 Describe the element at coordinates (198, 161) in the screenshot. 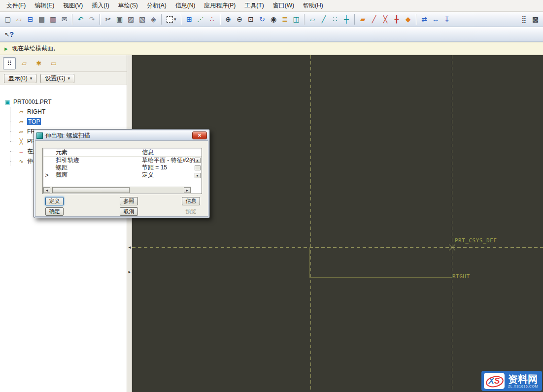

I see `scroll-up-icon: ▲` at that location.